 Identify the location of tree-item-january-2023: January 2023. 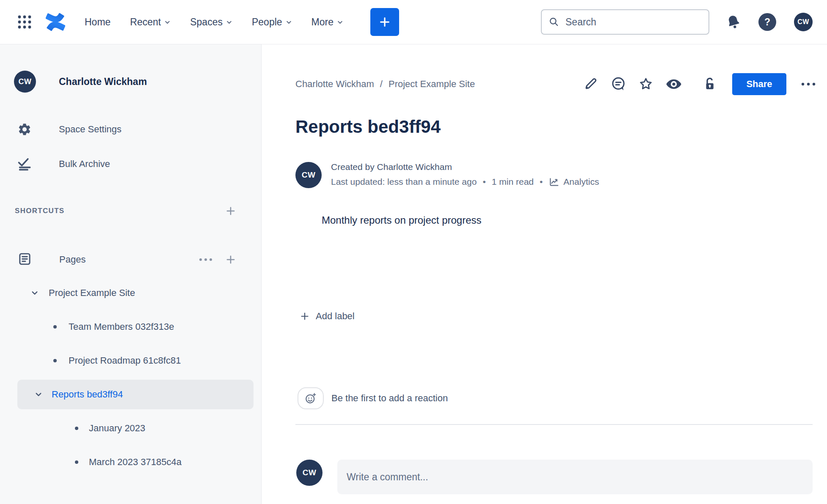
(130, 428).